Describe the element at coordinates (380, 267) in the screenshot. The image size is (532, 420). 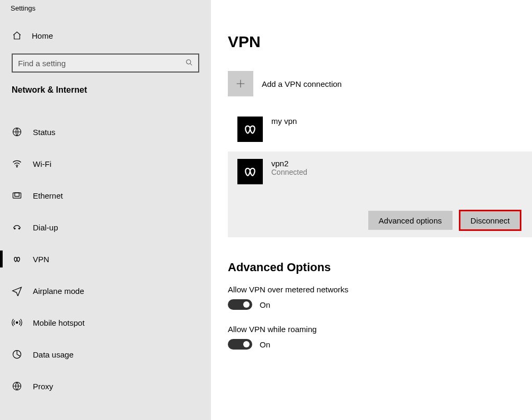
I see `advanced-options-heading: Advanced Options` at that location.